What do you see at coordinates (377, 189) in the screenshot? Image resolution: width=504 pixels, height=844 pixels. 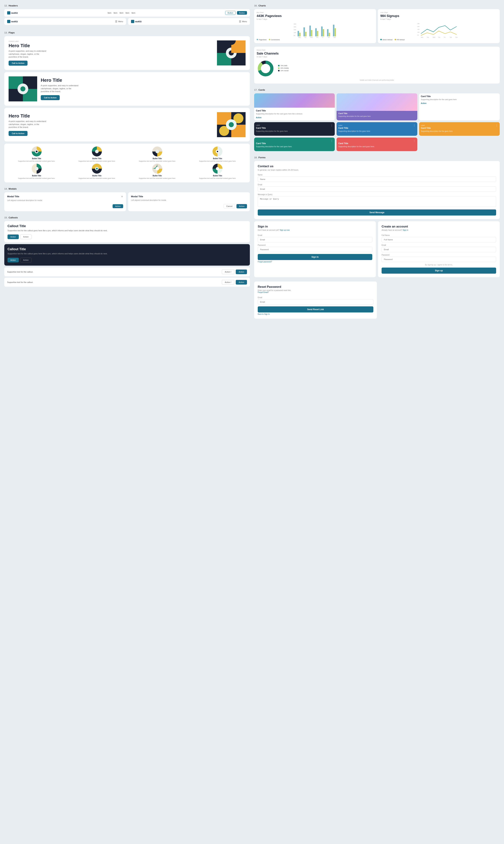 I see `email-input` at bounding box center [377, 189].